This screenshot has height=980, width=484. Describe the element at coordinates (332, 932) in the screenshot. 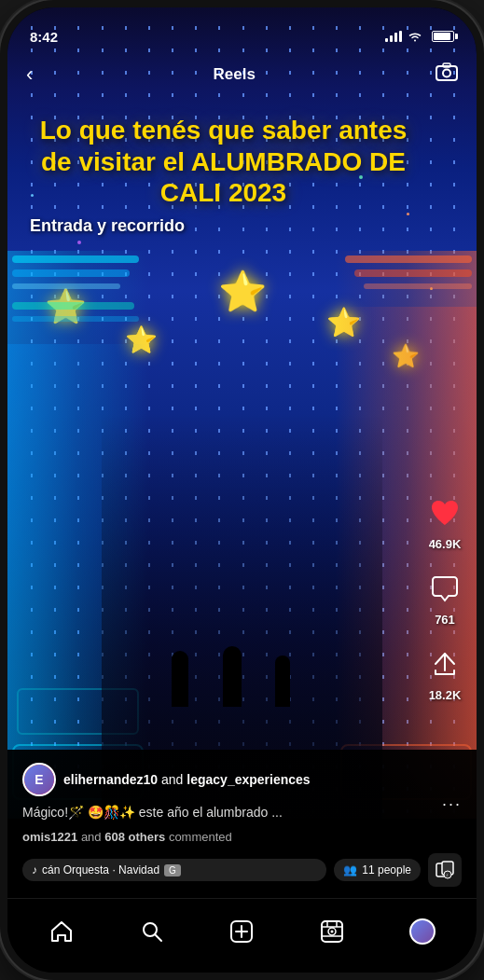

I see `reels-icon` at that location.